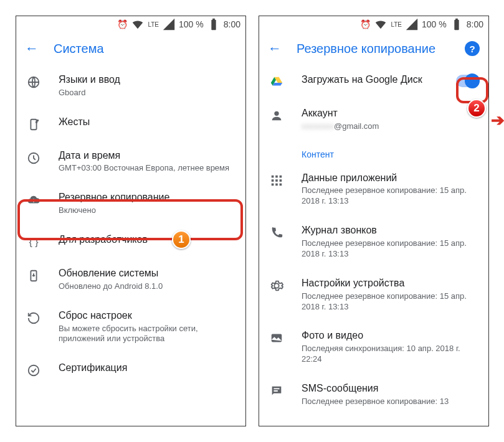 The image size is (504, 442). I want to click on label: Фото и видео, so click(390, 336).